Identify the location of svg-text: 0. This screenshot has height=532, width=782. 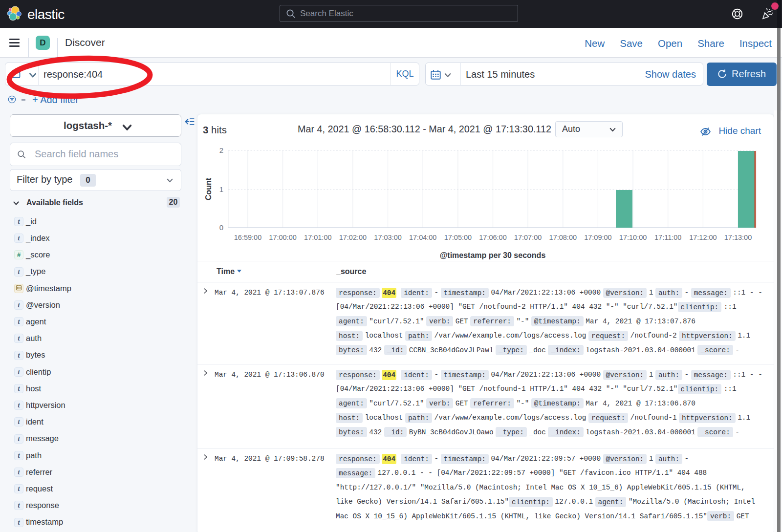
(221, 228).